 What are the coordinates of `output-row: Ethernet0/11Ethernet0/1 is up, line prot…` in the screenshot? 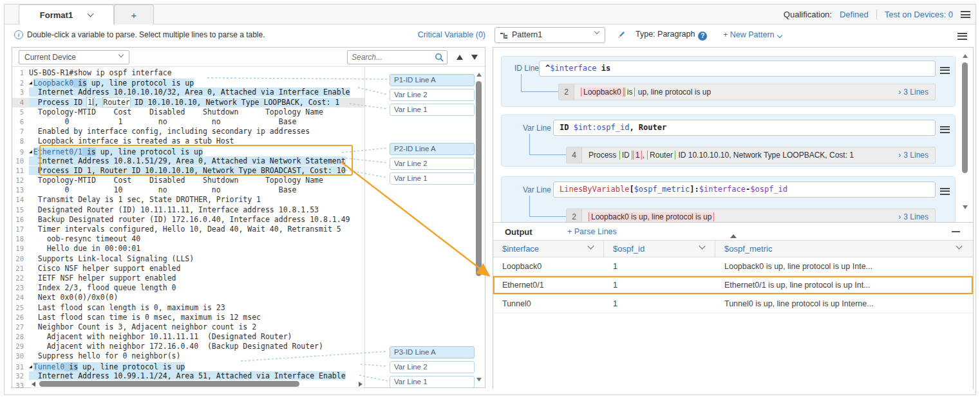 It's located at (733, 286).